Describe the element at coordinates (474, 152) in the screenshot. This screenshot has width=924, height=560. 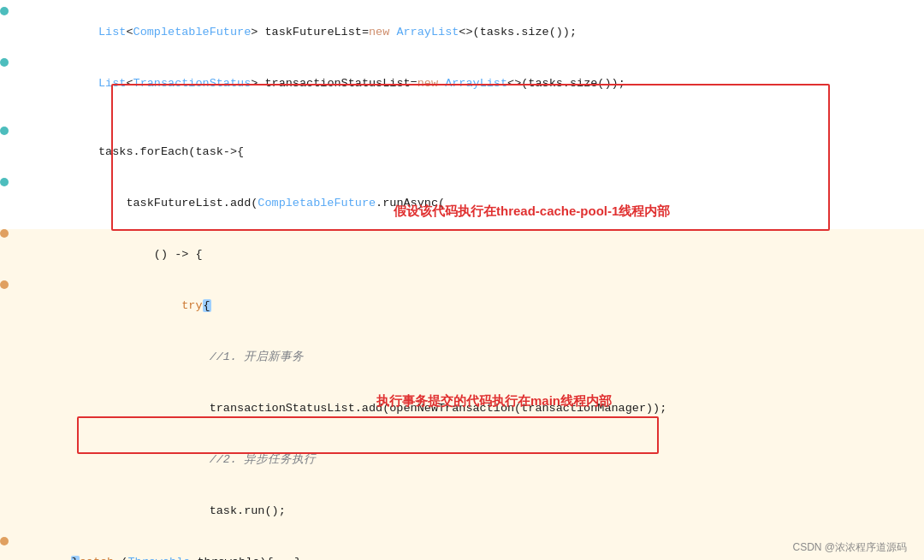
I see `line-content-fe: tasks.forEach(task->{` at that location.